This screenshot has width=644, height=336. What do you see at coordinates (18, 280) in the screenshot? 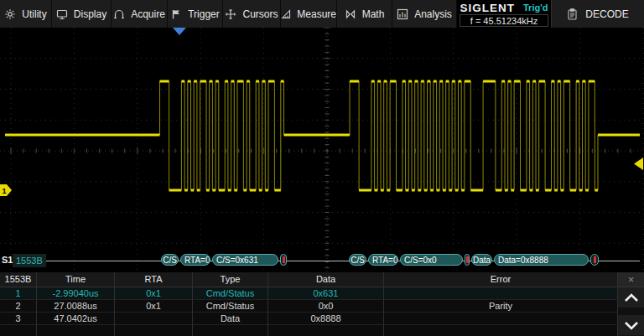
I see `col-header-bus: 1553B` at bounding box center [18, 280].